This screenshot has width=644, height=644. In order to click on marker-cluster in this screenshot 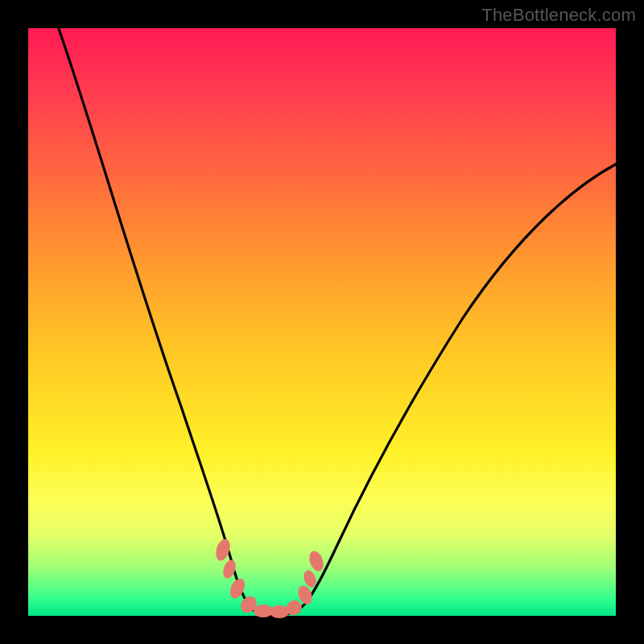, I will do `click(270, 578)`.